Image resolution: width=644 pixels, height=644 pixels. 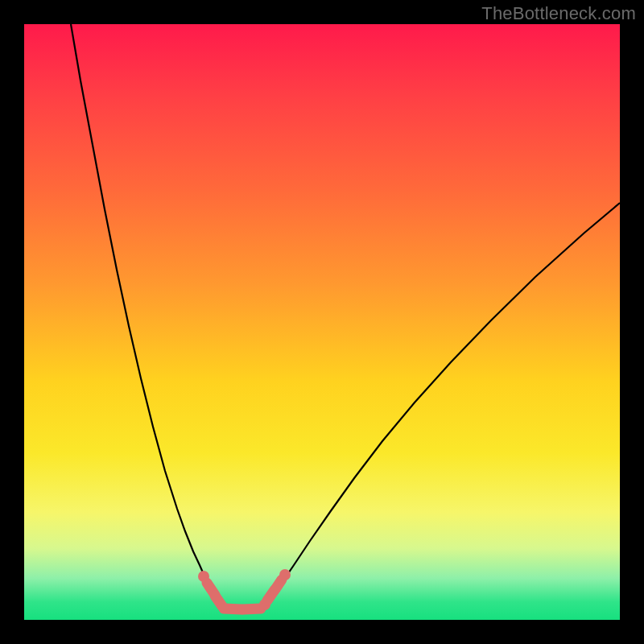 What do you see at coordinates (559, 14) in the screenshot?
I see `watermark-text: TheBottleneck.com` at bounding box center [559, 14].